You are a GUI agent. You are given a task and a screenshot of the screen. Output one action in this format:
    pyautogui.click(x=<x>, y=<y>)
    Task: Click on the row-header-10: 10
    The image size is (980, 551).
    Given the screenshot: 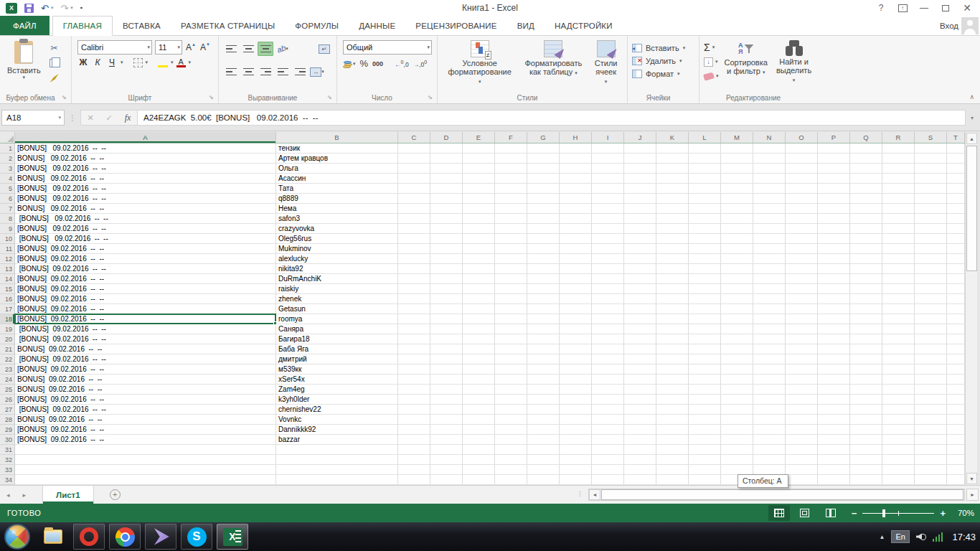 What is the action you would take?
    pyautogui.click(x=7, y=239)
    